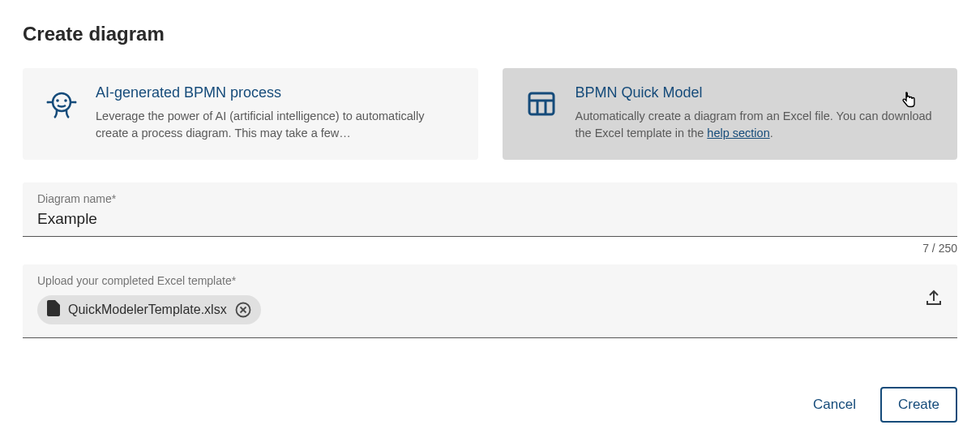  Describe the element at coordinates (250, 114) in the screenshot. I see `card-ai-generated: AI-generated BPMN process Leverage the p…` at that location.